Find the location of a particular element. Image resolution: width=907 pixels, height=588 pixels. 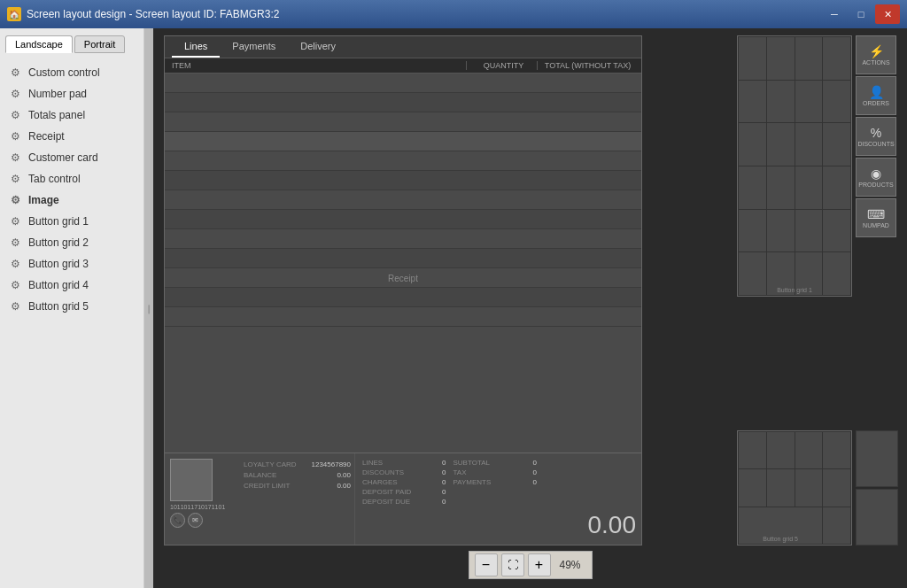

lines-label: LINES is located at coordinates (372, 462).